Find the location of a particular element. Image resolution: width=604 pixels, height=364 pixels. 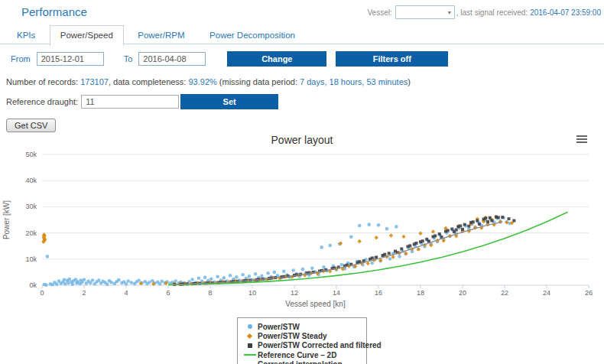

legend-item: Corrected interpolation is located at coordinates (302, 362).